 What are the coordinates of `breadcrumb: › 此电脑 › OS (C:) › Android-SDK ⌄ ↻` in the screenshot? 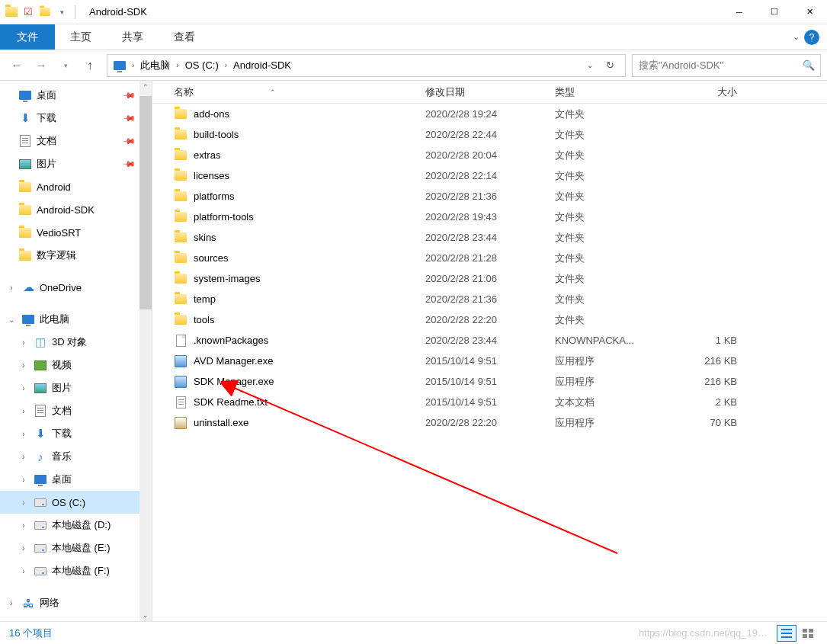 It's located at (366, 66).